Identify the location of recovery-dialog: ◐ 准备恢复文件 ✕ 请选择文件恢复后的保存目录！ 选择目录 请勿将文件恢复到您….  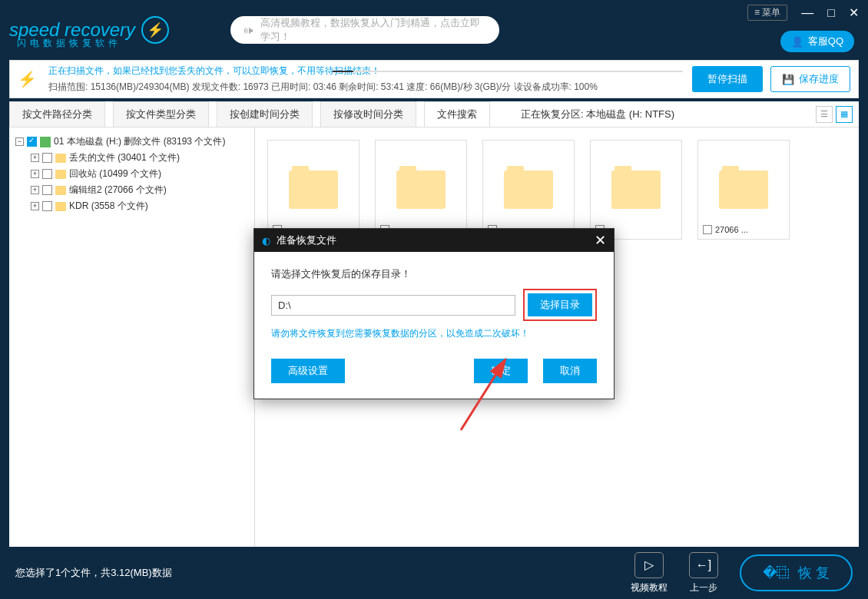
(434, 313).